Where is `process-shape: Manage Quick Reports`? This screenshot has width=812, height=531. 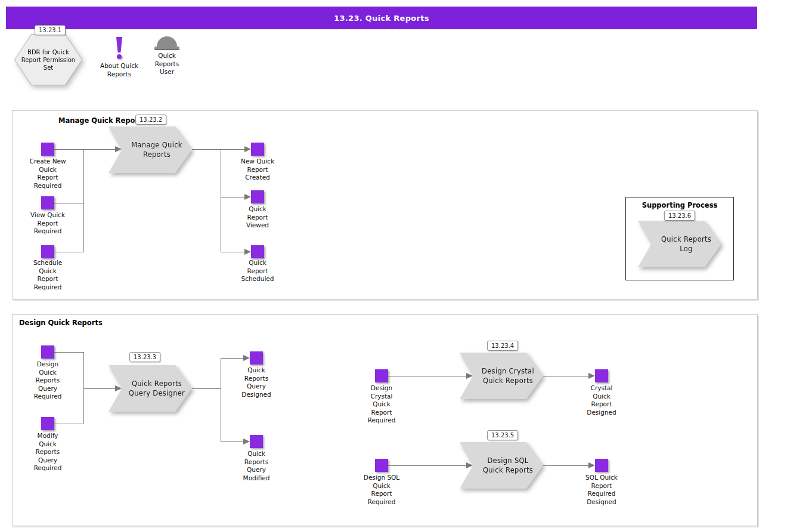 process-shape: Manage Quick Reports is located at coordinates (150, 150).